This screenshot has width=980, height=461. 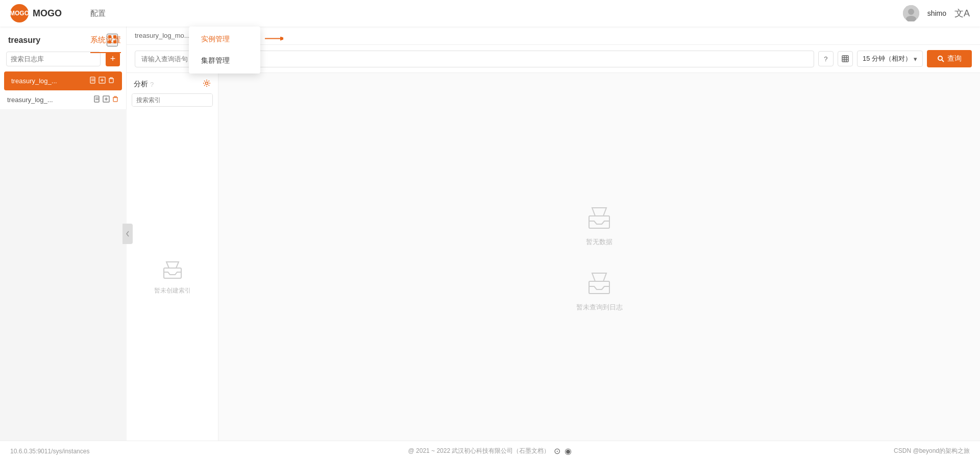 I want to click on circle-icon: ◉, so click(x=568, y=451).